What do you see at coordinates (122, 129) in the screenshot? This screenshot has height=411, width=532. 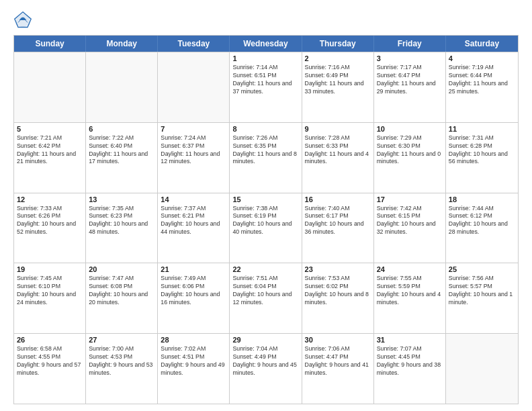 I see `day-number: 6` at bounding box center [122, 129].